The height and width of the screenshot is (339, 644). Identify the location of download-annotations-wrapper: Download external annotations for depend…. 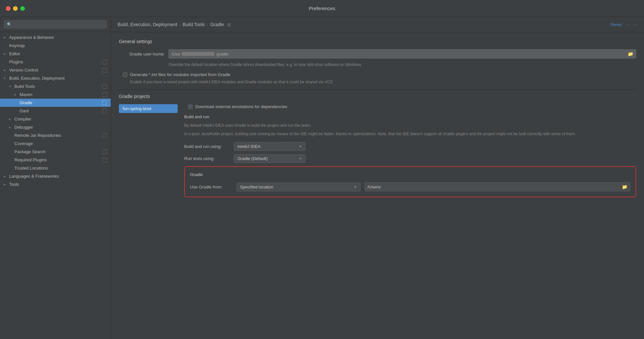
(412, 106).